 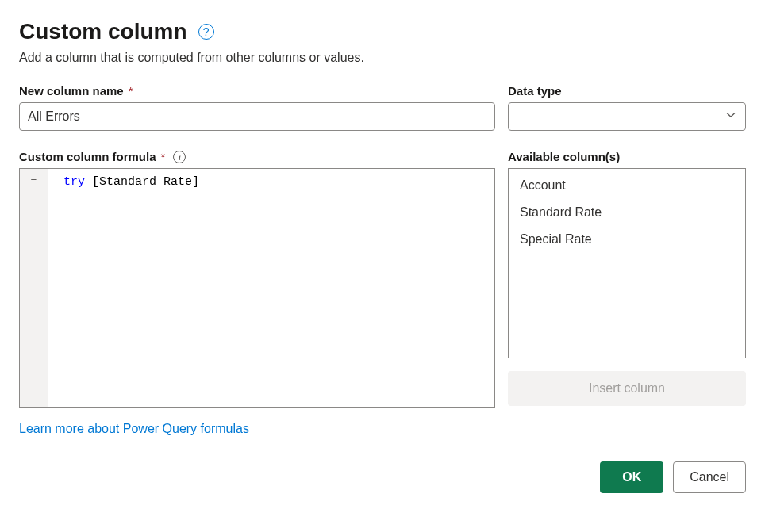 What do you see at coordinates (627, 263) in the screenshot?
I see `available-columns-list: Account Standard Rate Special Rate` at bounding box center [627, 263].